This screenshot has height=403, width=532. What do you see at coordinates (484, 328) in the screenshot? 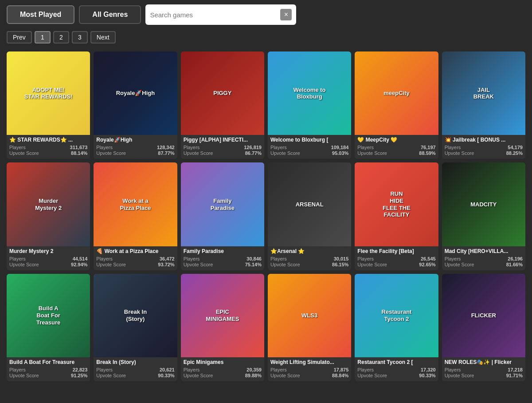
I see `game-card-flicker: FLiCKER NEW ROLES🎭✨ | Flicker Players 17…` at bounding box center [484, 328].